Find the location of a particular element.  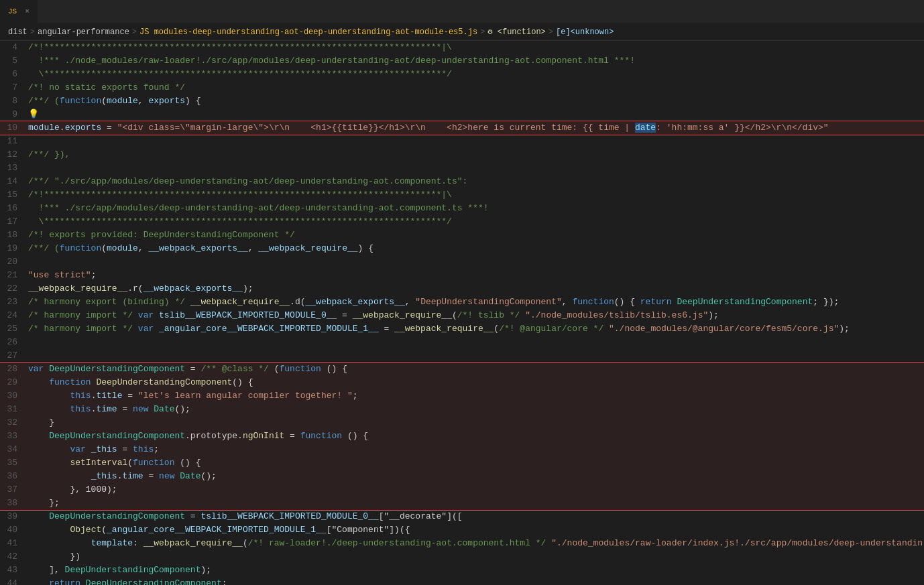

line-number: 27 is located at coordinates (14, 356).